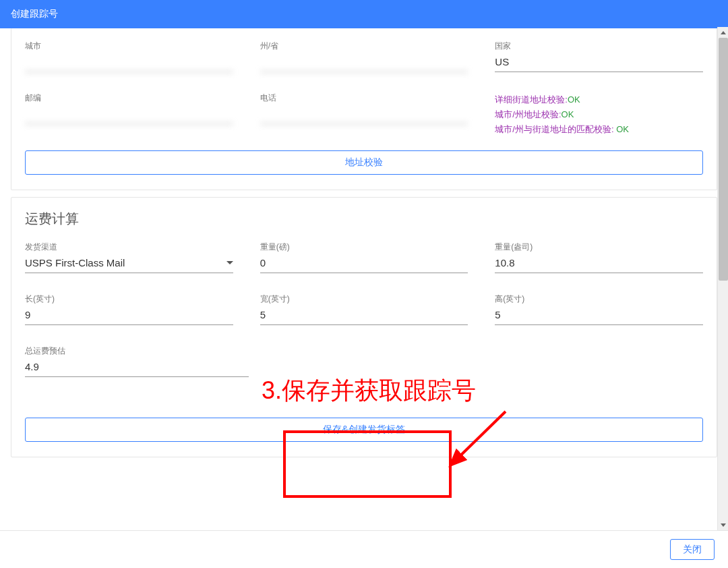  I want to click on validation-label-3: 城市/州与街道地址的匹配校验:, so click(554, 130).